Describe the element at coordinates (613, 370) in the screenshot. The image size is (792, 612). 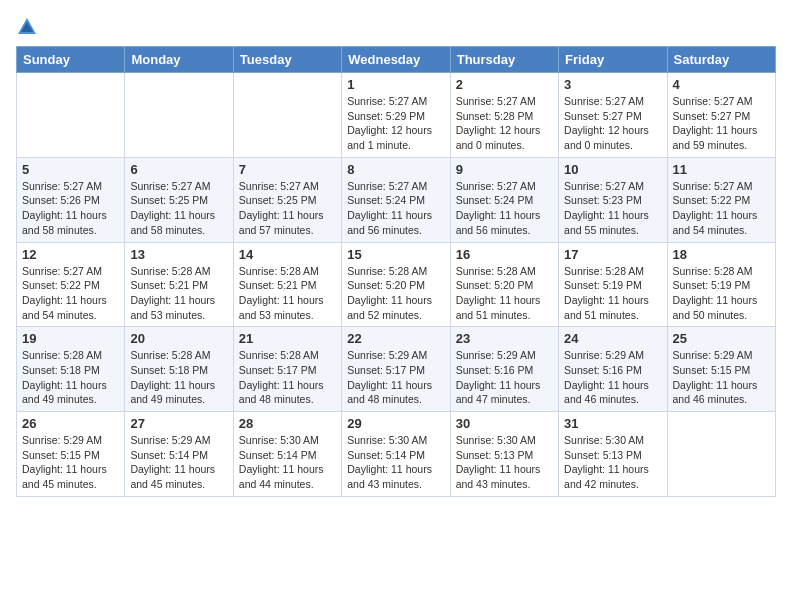
I see `calendar-day-cell: 24Sunrise: 5:29 AM Sunset: 5:16 PM Dayli…` at that location.